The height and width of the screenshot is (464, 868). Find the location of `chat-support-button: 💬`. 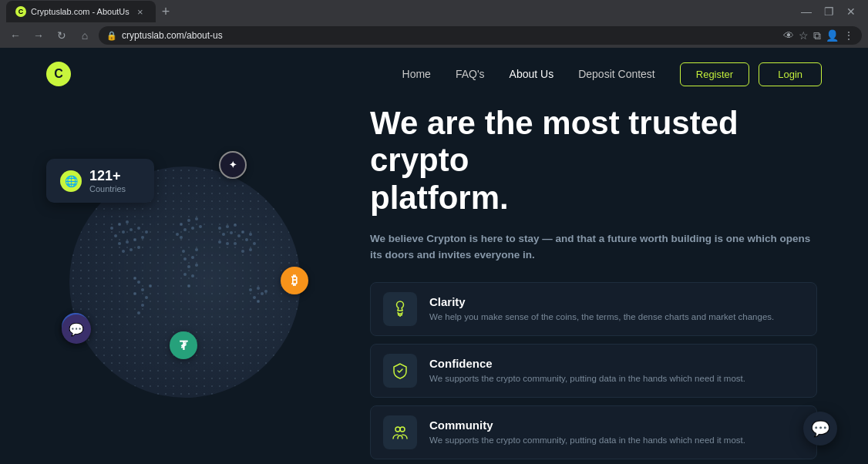

chat-support-button: 💬 is located at coordinates (820, 429).